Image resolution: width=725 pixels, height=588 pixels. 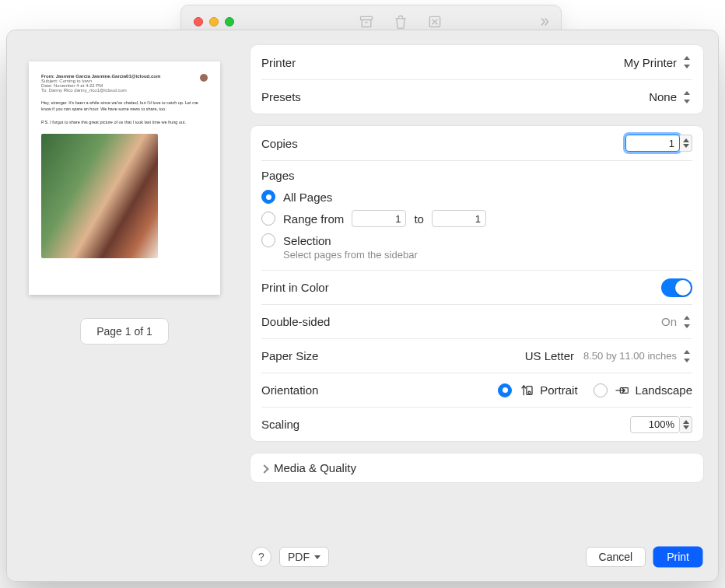 I want to click on pages-title: Pages, so click(x=477, y=176).